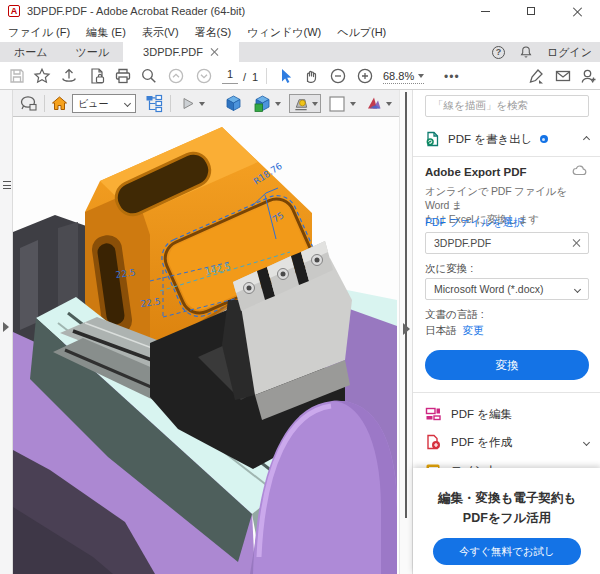  Describe the element at coordinates (93, 52) in the screenshot. I see `tab-tools: ツール` at that location.